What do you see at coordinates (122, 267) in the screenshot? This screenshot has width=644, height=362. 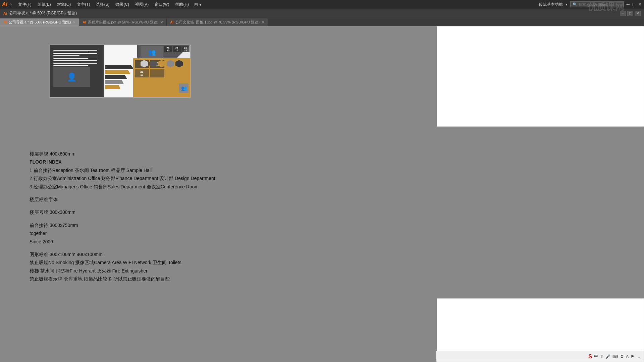 I see `graphic-std-section: 图形标准 300x100mm 400x100mm 禁止吸烟No Smoking …` at bounding box center [122, 267].